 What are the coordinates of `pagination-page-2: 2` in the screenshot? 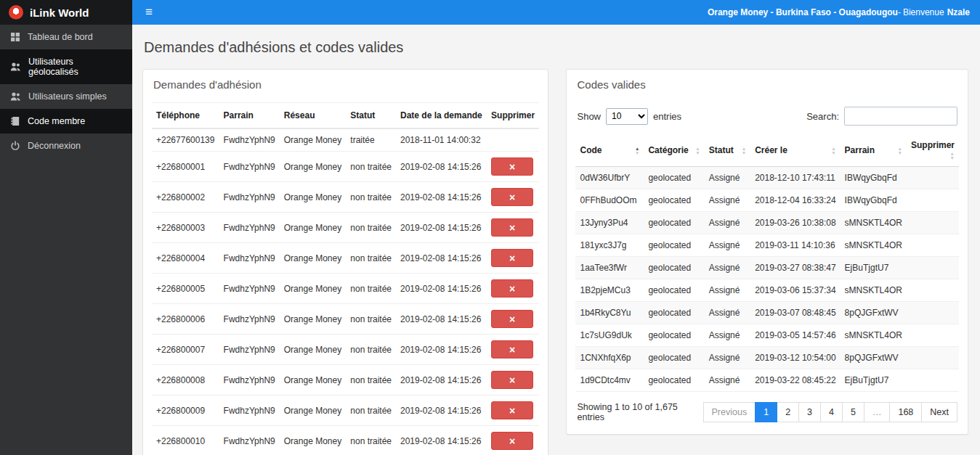 It's located at (787, 412).